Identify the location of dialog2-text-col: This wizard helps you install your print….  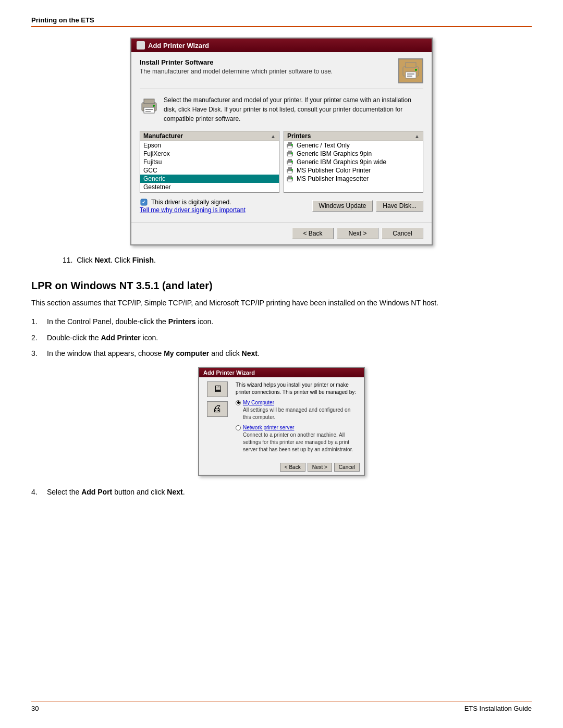
(297, 419).